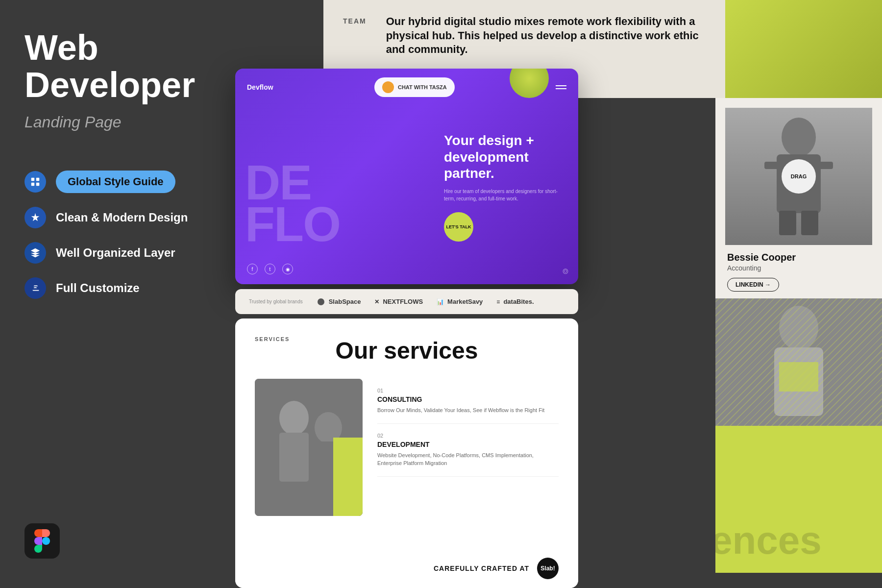 The width and height of the screenshot is (882, 588). What do you see at coordinates (276, 302) in the screenshot?
I see `brands-label: Trusted by global brands` at bounding box center [276, 302].